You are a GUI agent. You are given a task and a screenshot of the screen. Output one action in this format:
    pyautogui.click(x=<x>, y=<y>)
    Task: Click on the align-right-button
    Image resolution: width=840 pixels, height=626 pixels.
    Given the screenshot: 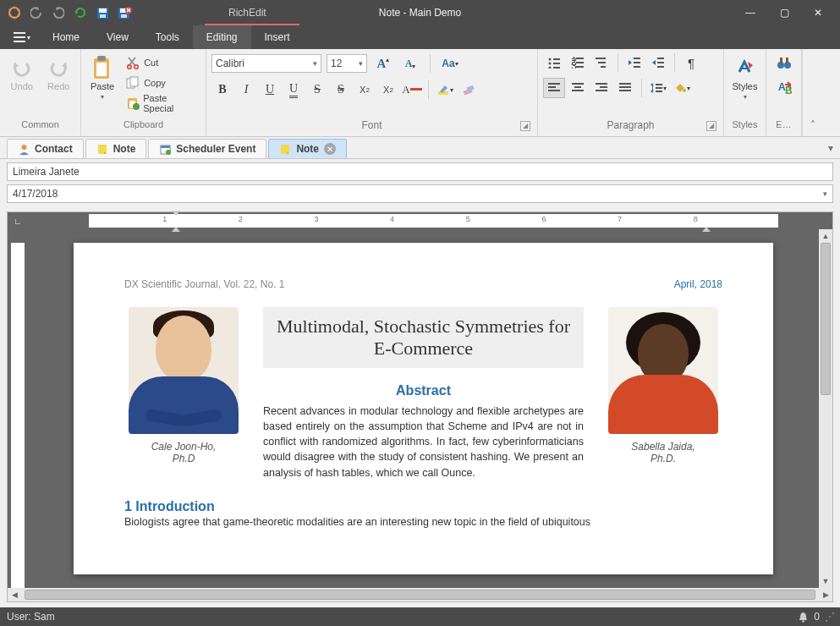 What is the action you would take?
    pyautogui.click(x=601, y=88)
    